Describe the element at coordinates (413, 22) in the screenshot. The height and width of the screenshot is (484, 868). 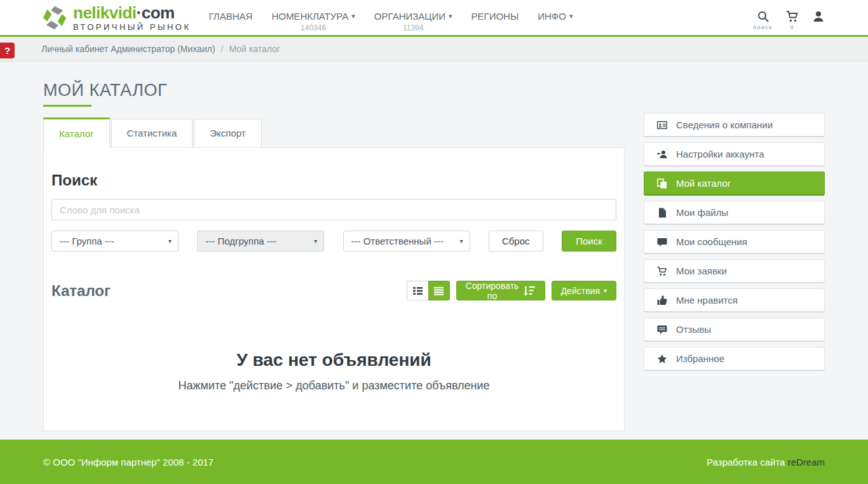
I see `nav-item-organizations: ОРГАНИЗАЦИИ ▾ 11394` at that location.